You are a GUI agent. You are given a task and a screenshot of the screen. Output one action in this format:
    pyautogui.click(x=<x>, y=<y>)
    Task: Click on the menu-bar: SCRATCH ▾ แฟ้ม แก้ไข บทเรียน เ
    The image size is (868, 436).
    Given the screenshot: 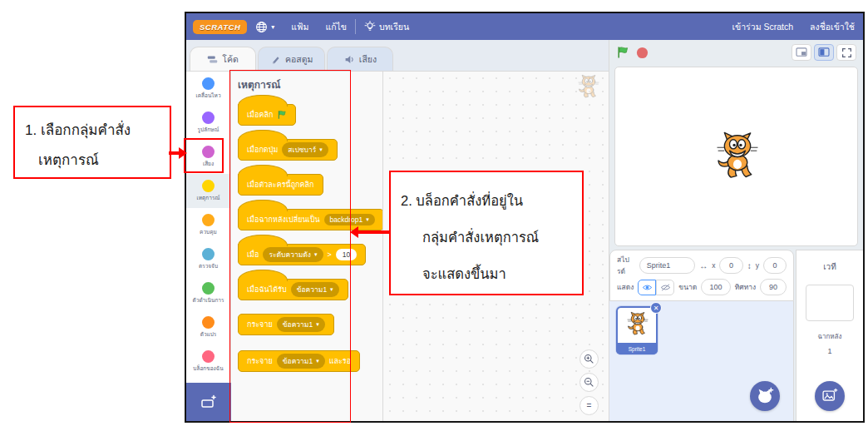 What is the action you would take?
    pyautogui.click(x=525, y=27)
    